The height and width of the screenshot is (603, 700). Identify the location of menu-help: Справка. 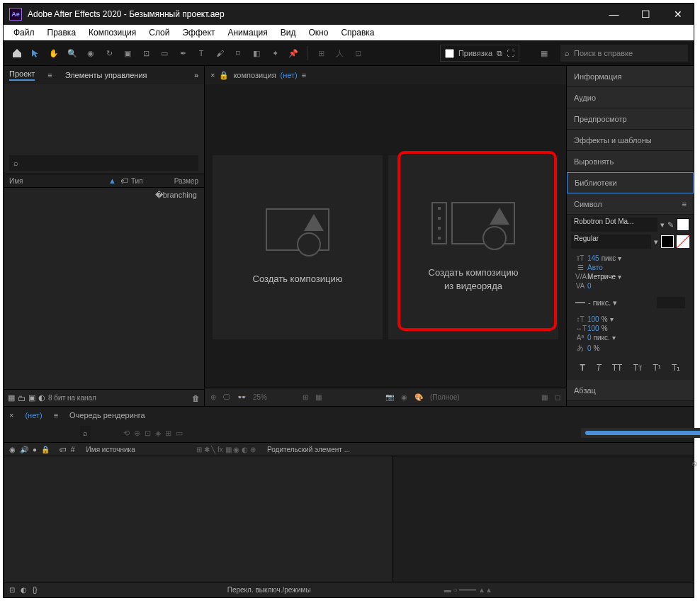
(357, 33).